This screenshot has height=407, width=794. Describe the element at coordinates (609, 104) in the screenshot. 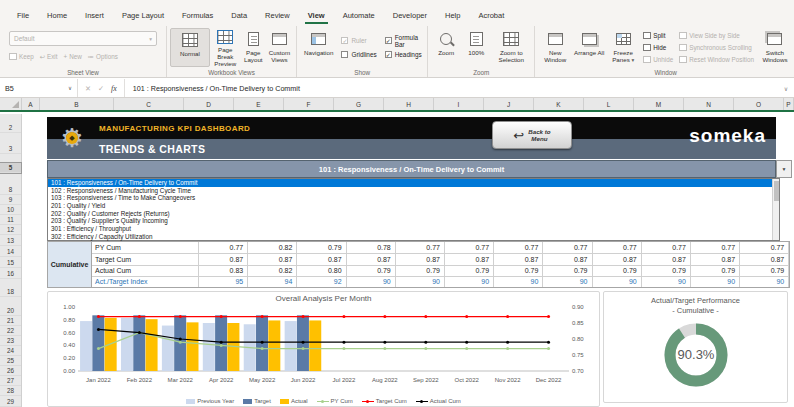

I see `column-header-L: L` at that location.